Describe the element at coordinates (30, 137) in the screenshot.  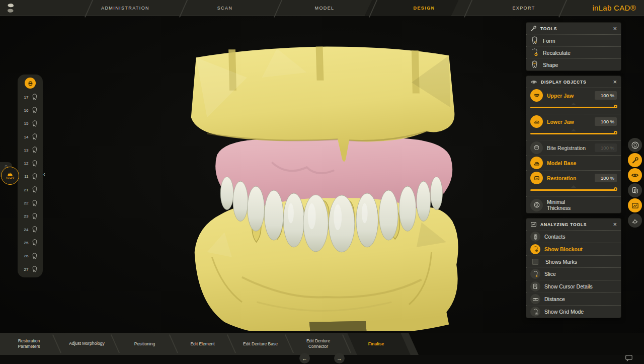
I see `tooth-item-14: 14` at that location.